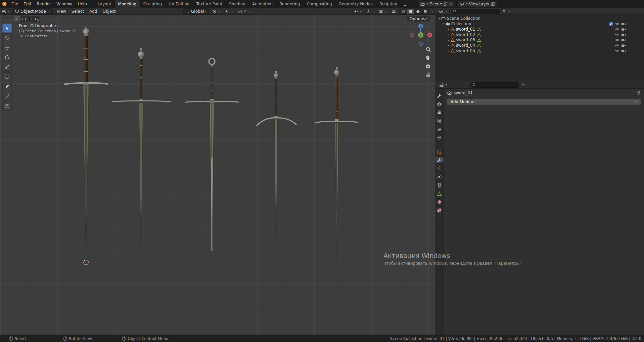  What do you see at coordinates (475, 11) in the screenshot?
I see `outliner-search` at bounding box center [475, 11].